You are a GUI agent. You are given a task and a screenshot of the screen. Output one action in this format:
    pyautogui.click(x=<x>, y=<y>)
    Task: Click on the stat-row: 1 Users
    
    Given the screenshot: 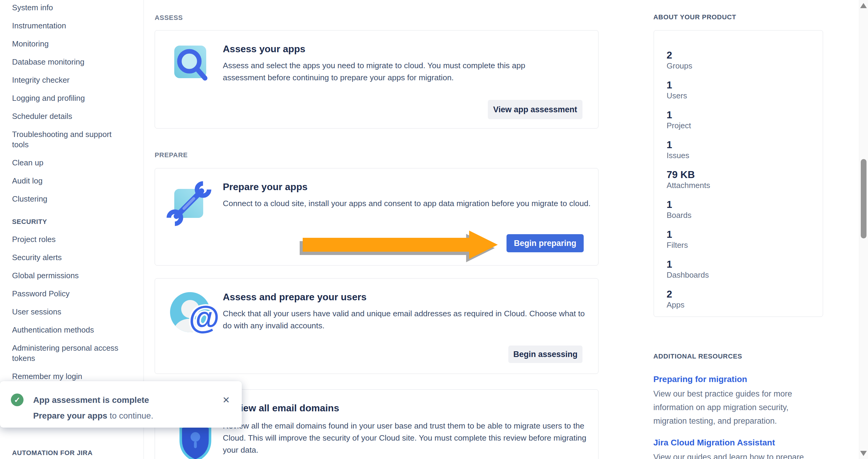 What is the action you would take?
    pyautogui.click(x=740, y=90)
    